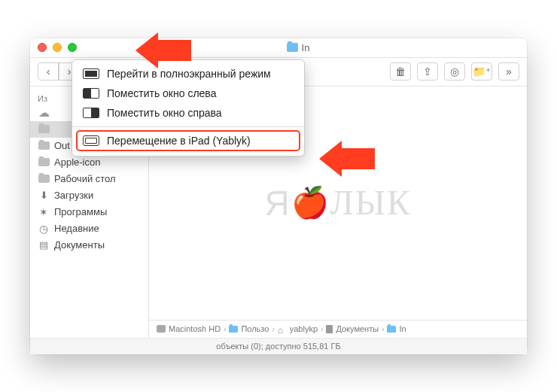  Describe the element at coordinates (48, 71) in the screenshot. I see `back-button: ‹` at that location.